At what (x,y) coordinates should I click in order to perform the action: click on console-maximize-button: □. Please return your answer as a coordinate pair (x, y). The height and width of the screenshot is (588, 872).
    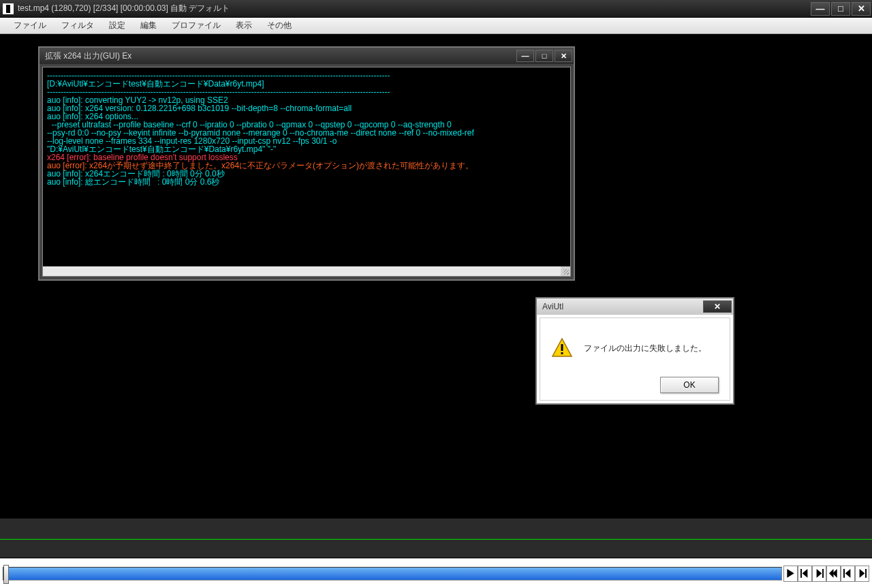
    Looking at the image, I should click on (544, 56).